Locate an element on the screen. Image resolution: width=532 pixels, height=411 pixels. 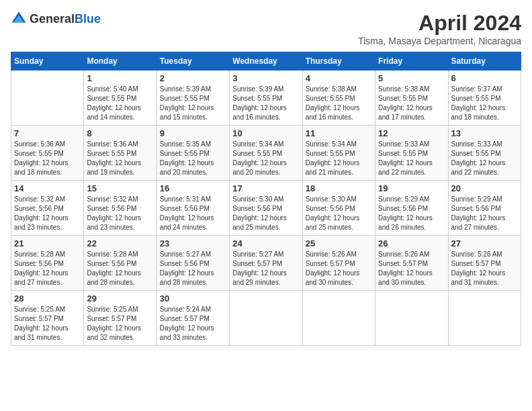
calendar-day-cell: 14Sunrise: 5:32 AMSunset: 5:56 PMDayligh… is located at coordinates (48, 208).